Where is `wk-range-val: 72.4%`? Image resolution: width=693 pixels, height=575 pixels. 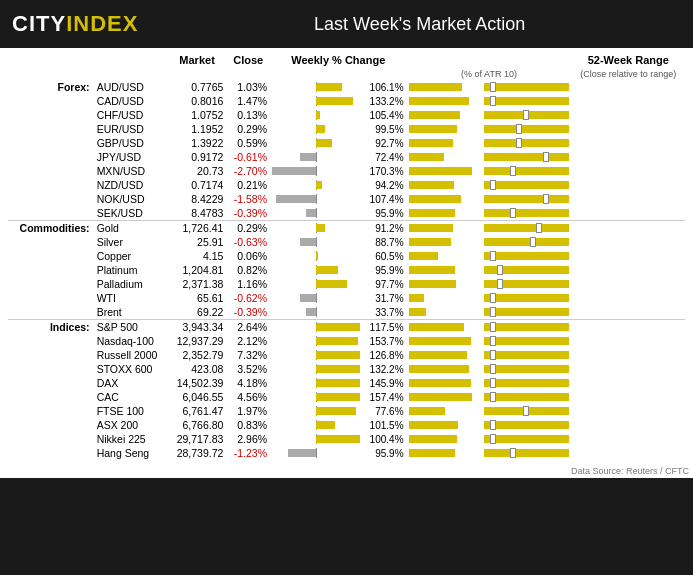 wk-range-val: 72.4% is located at coordinates (384, 157).